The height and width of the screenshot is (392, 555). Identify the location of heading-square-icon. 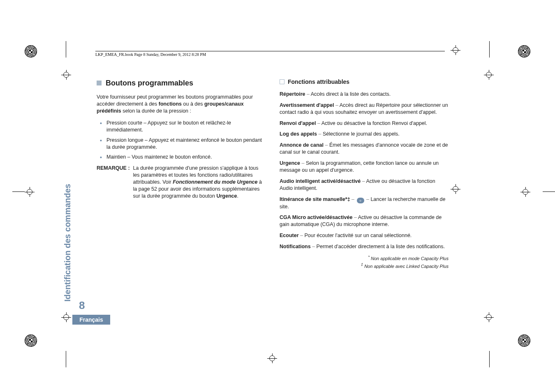
(99, 83).